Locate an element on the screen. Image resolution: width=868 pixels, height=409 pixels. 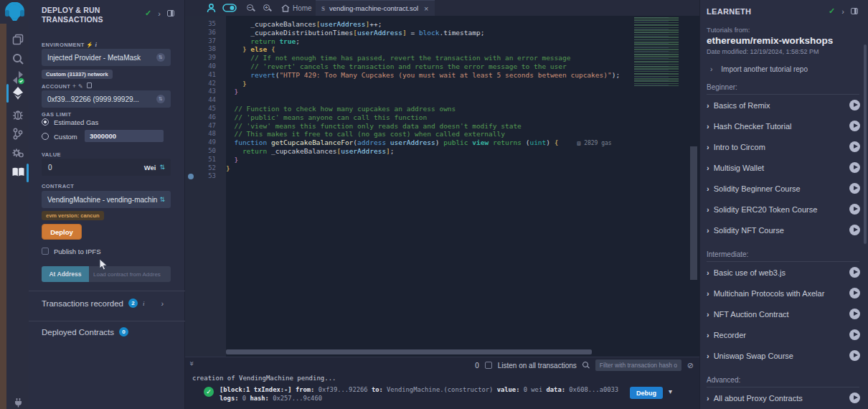
tutorial-item: ›Solidity Beginner Course is located at coordinates (784, 188).